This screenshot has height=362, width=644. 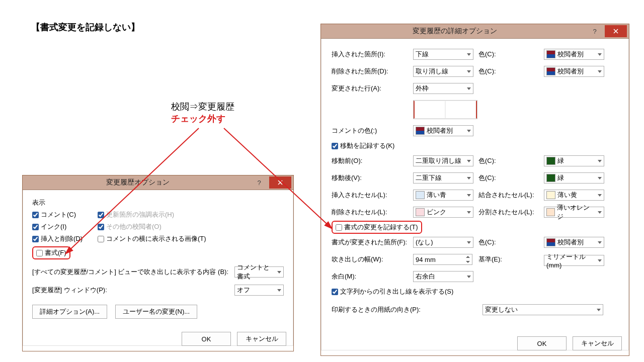 I want to click on ink-checkbox: インク(I), so click(x=65, y=227).